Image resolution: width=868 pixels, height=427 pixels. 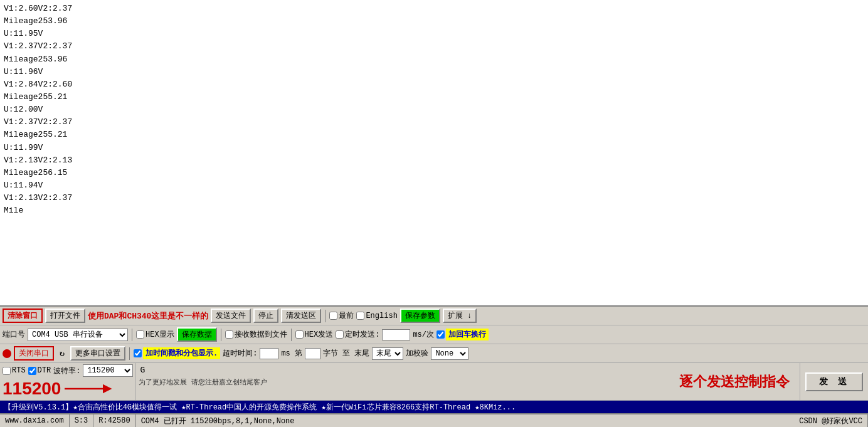 What do you see at coordinates (38, 9) in the screenshot?
I see `log-line-0: V1:2.60V2:2.37` at bounding box center [38, 9].